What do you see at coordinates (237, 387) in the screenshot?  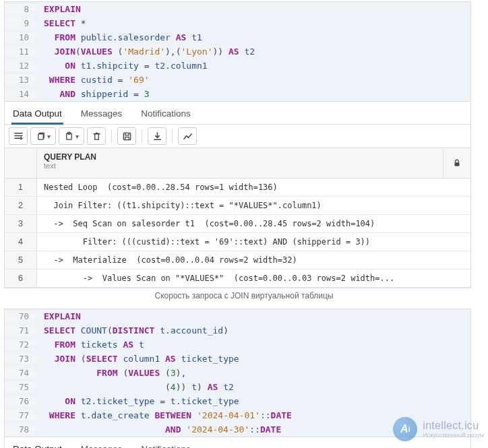 I see `code-line: 75 (4)) t) AS t2` at bounding box center [237, 387].